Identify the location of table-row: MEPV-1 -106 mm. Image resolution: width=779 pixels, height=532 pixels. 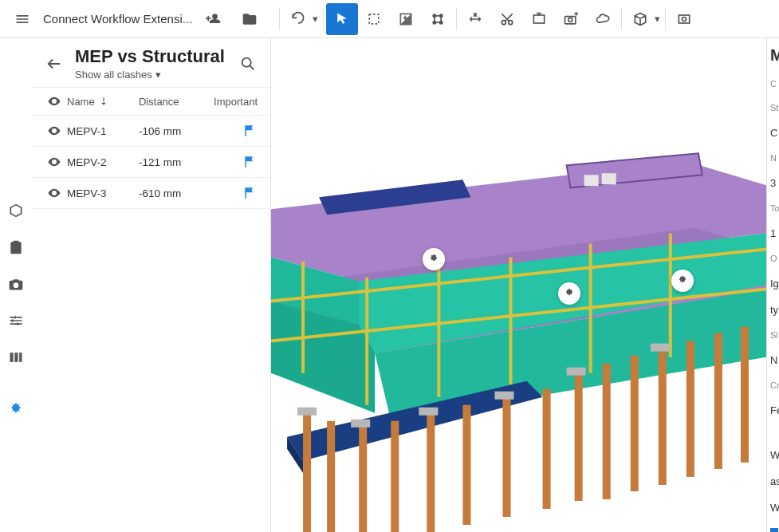
(151, 131).